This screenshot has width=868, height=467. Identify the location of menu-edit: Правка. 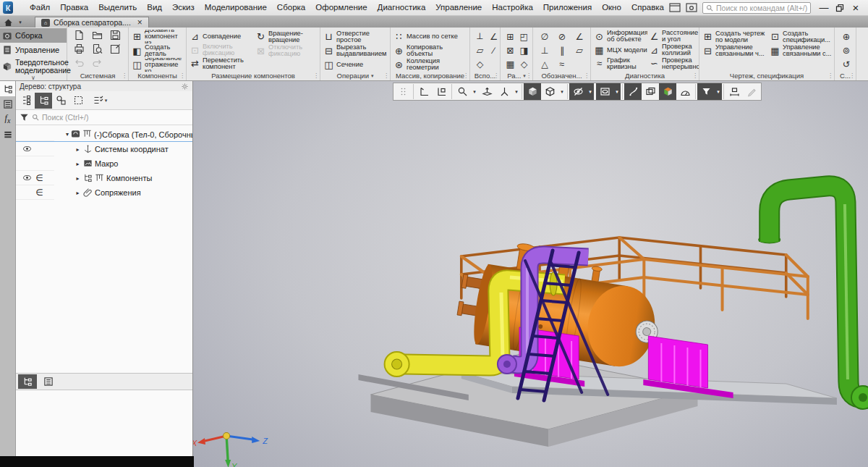
(74, 7).